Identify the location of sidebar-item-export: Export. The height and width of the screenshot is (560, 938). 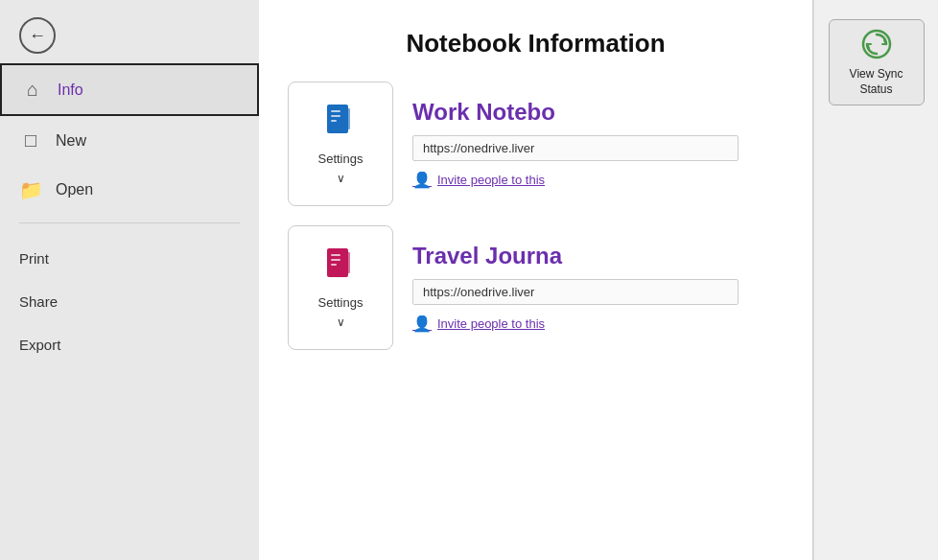
(129, 345).